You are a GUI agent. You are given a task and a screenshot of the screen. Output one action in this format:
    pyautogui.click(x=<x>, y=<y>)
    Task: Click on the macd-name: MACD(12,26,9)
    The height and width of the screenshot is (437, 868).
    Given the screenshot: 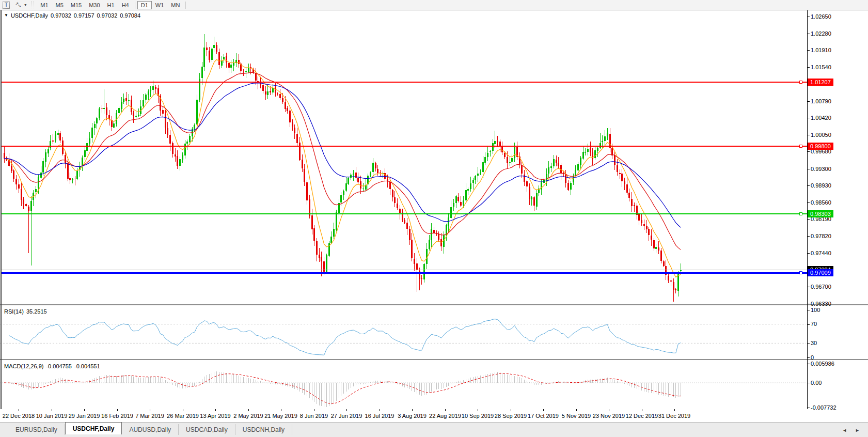 What is the action you would take?
    pyautogui.click(x=24, y=366)
    